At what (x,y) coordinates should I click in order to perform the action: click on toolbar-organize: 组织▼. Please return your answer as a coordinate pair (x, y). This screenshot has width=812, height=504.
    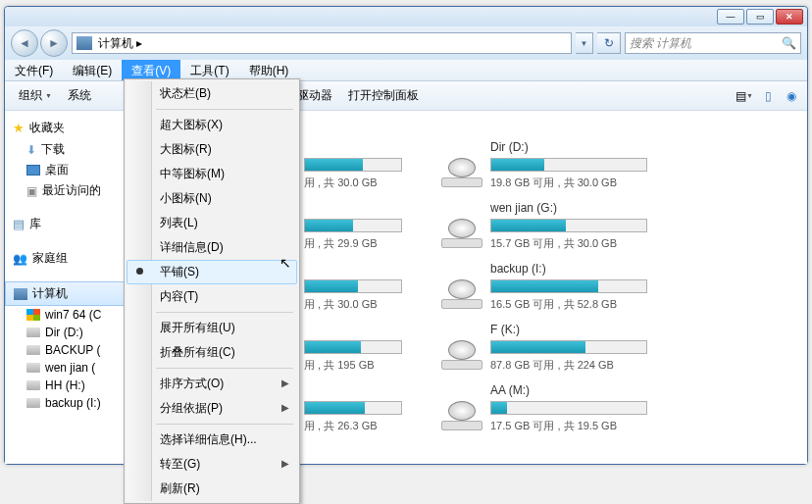
    Looking at the image, I should click on (35, 96).